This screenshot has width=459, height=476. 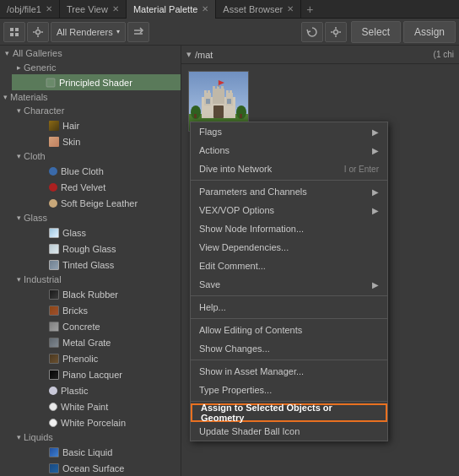 I want to click on ctx-help: Help..., so click(x=289, y=307).